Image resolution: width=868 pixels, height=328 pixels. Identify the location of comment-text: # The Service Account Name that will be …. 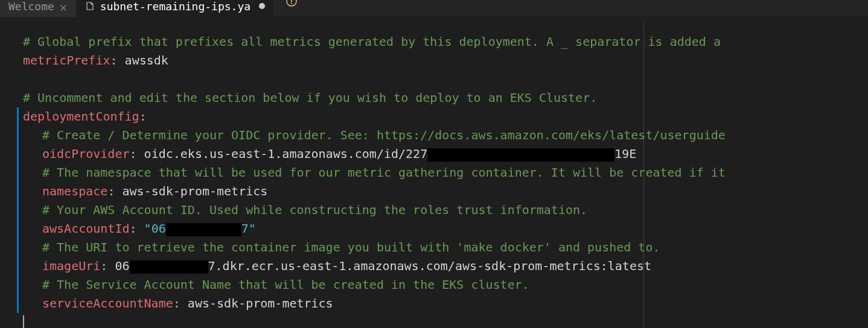
(286, 285).